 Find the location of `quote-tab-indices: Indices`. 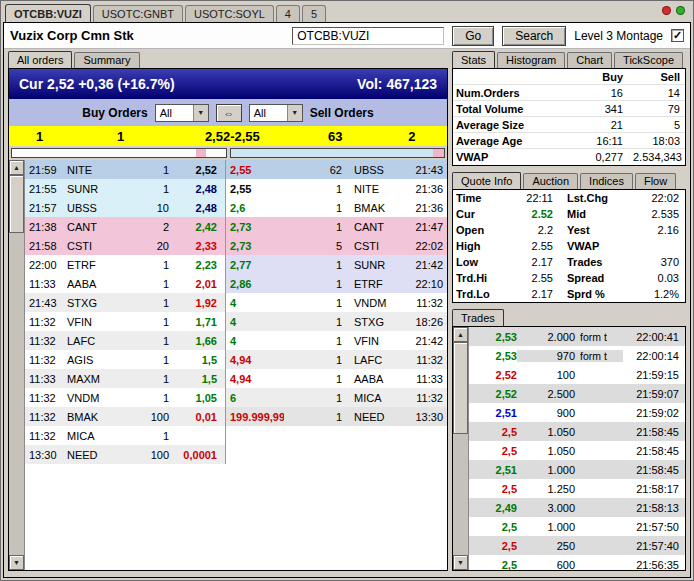

quote-tab-indices: Indices is located at coordinates (606, 181).